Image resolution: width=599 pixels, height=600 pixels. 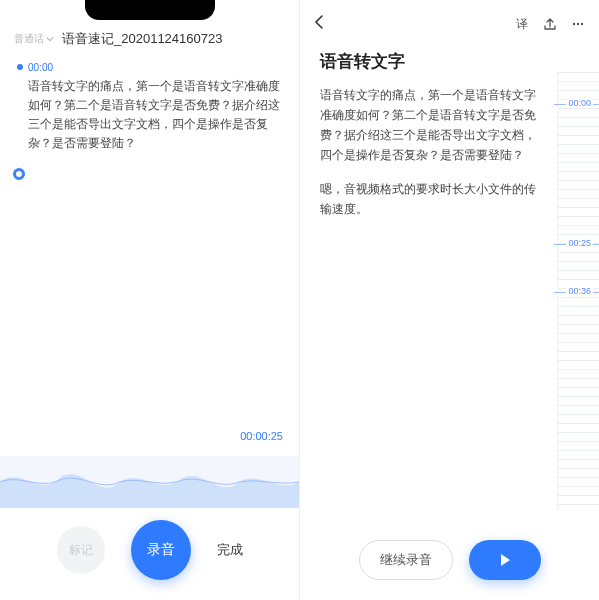 I want to click on right-toolbar: 继续录音, so click(x=450, y=560).